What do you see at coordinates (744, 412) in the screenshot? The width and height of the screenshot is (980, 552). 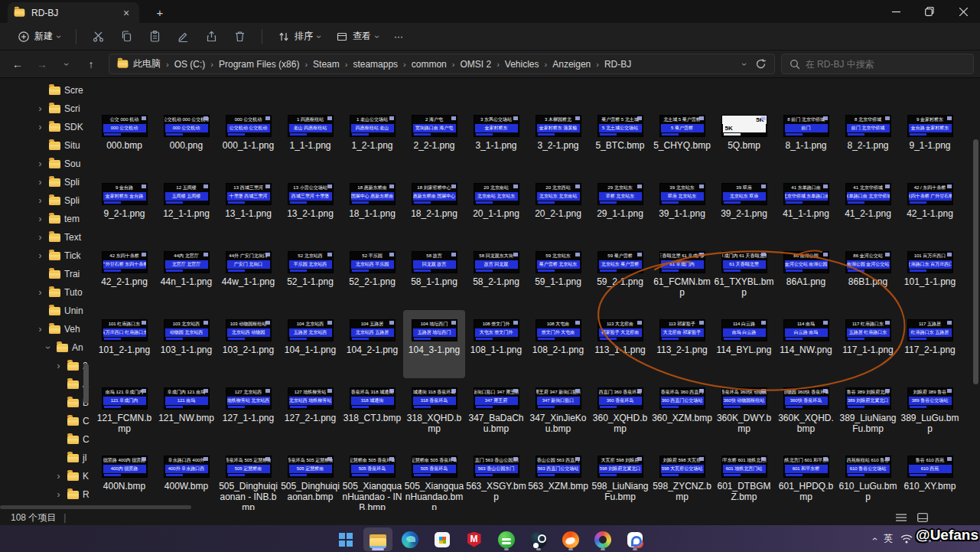 I see `file-item: 香泉环岛 360快 动物园 360快 动物园枢纽站 360K_DWY.bmp` at bounding box center [744, 412].